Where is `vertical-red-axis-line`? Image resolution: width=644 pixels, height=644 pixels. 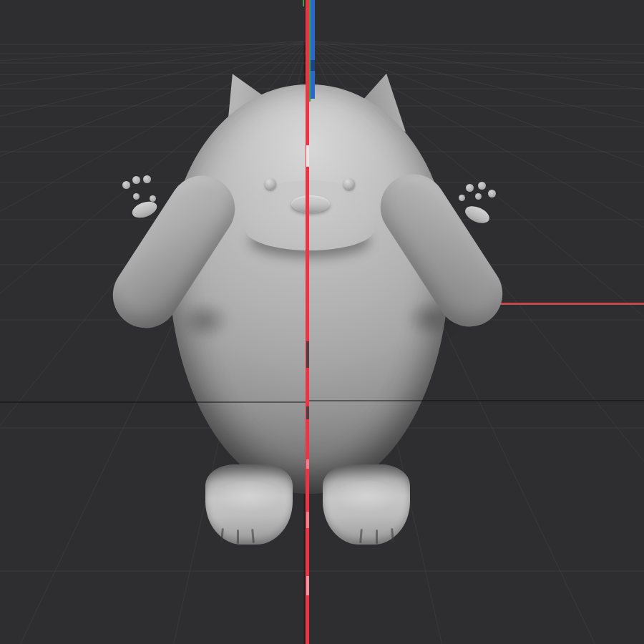
vertical-red-axis-line is located at coordinates (308, 322).